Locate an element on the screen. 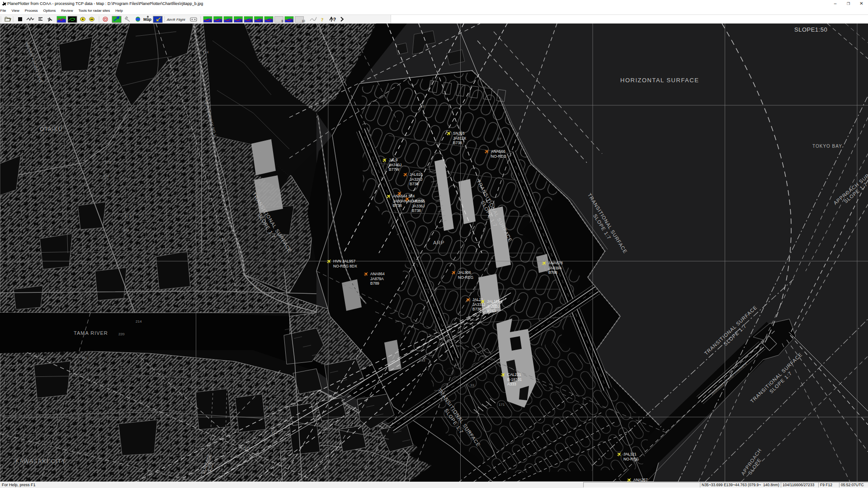 The height and width of the screenshot is (488, 868). svg-text: 170 is located at coordinates (222, 239).